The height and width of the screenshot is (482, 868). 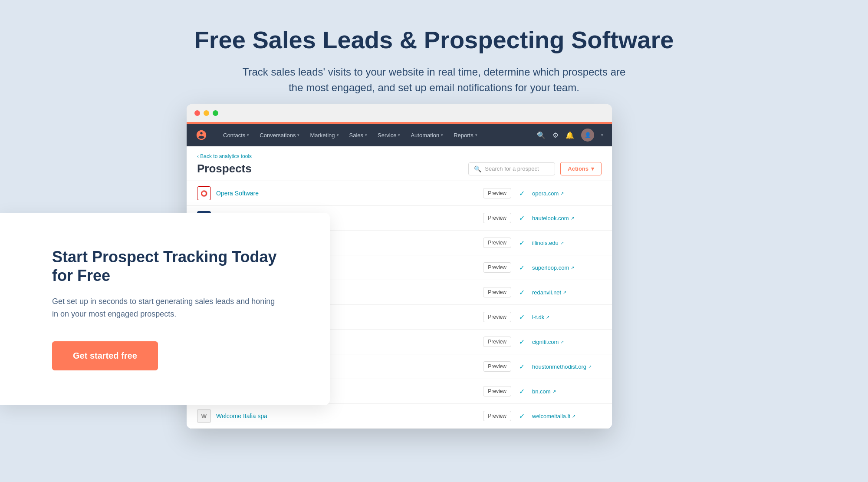 What do you see at coordinates (201, 135) in the screenshot?
I see `hubspot-logo` at bounding box center [201, 135].